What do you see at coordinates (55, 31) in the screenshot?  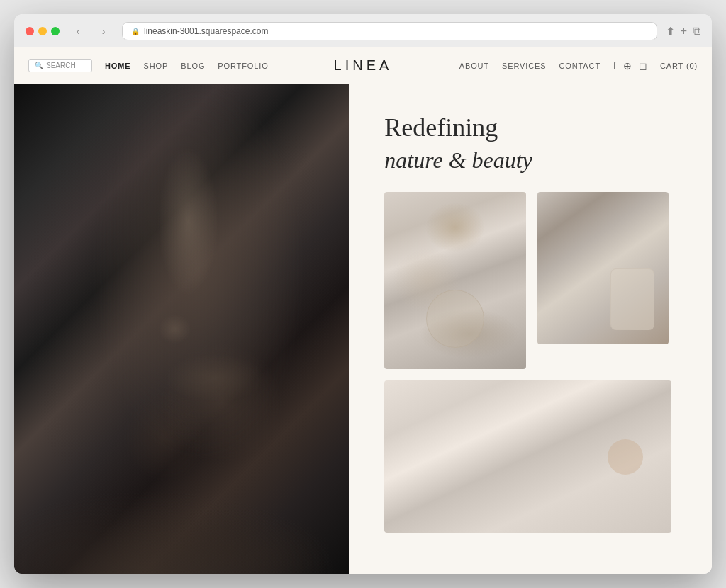 I see `maximize-button` at bounding box center [55, 31].